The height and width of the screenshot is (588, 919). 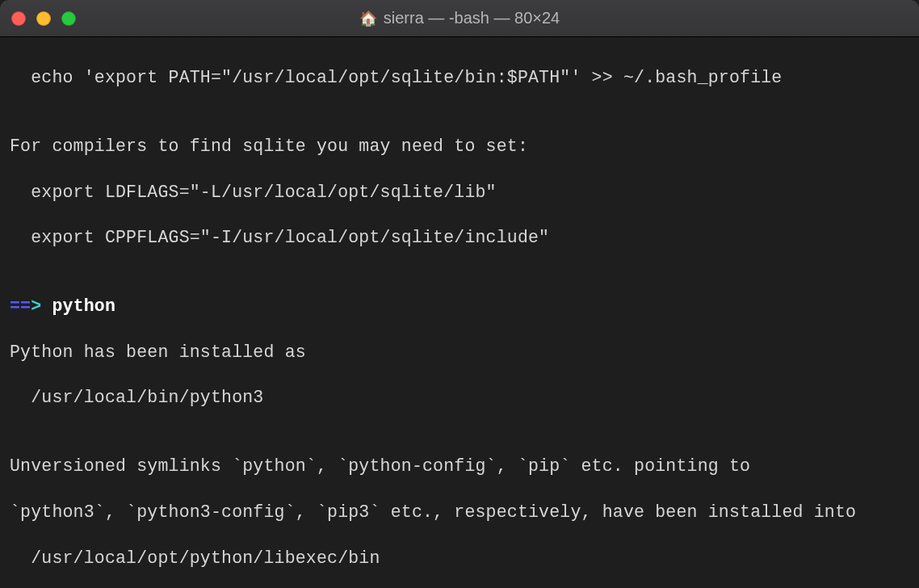 What do you see at coordinates (460, 466) in the screenshot?
I see `terminal-line: Unversioned symlinks `python`, `python-c…` at bounding box center [460, 466].